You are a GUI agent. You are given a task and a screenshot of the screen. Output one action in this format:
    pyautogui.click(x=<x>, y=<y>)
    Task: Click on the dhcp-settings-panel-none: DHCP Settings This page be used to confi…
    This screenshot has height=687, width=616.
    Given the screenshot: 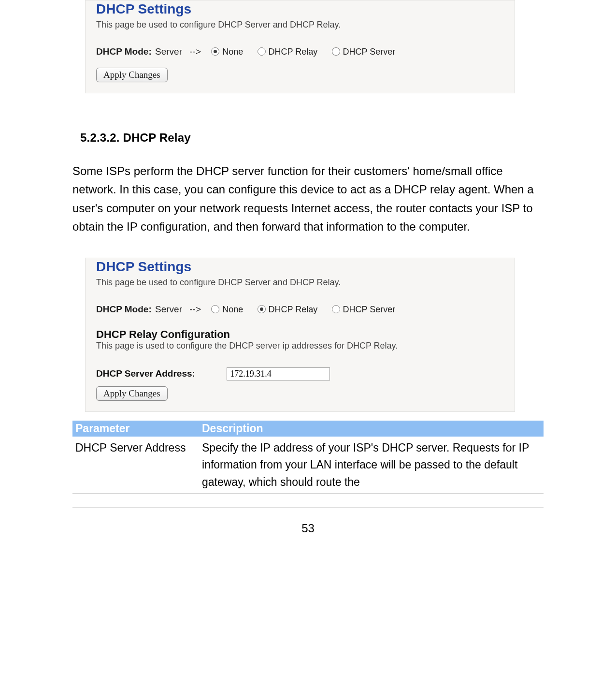 What is the action you would take?
    pyautogui.click(x=300, y=46)
    